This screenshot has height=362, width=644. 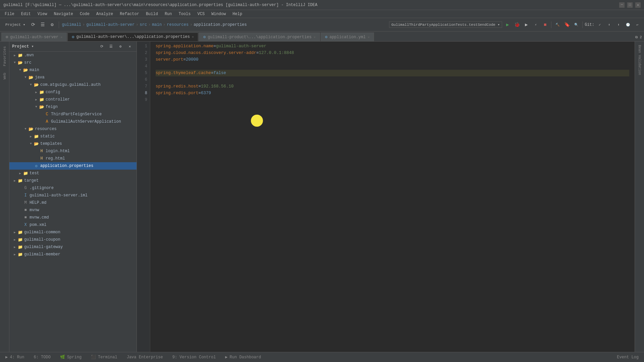 What do you see at coordinates (28, 63) in the screenshot?
I see `tree-label-src: src` at bounding box center [28, 63].